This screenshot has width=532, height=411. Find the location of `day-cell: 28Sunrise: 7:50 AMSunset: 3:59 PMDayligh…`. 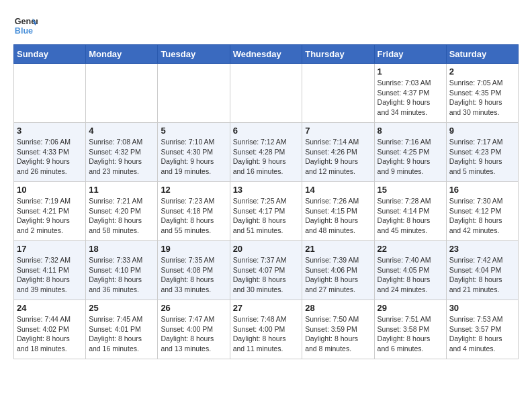

day-cell: 28Sunrise: 7:50 AMSunset: 3:59 PMDayligh… is located at coordinates (339, 330).